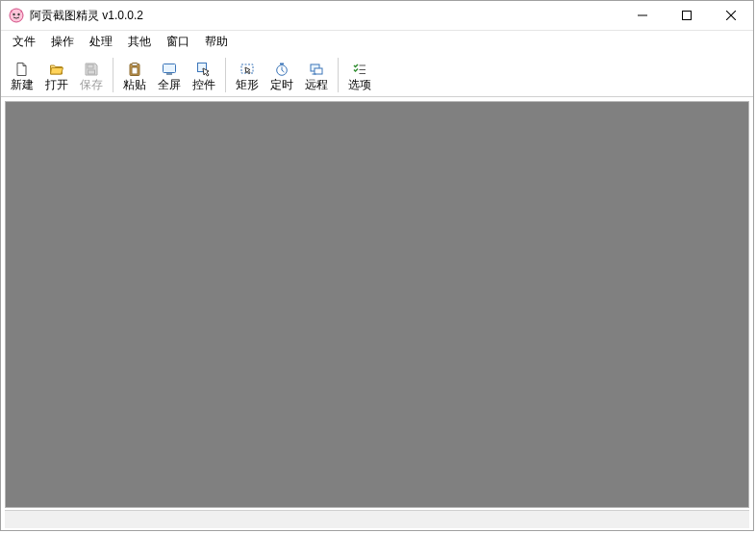  I want to click on options-button: 选项, so click(360, 75).